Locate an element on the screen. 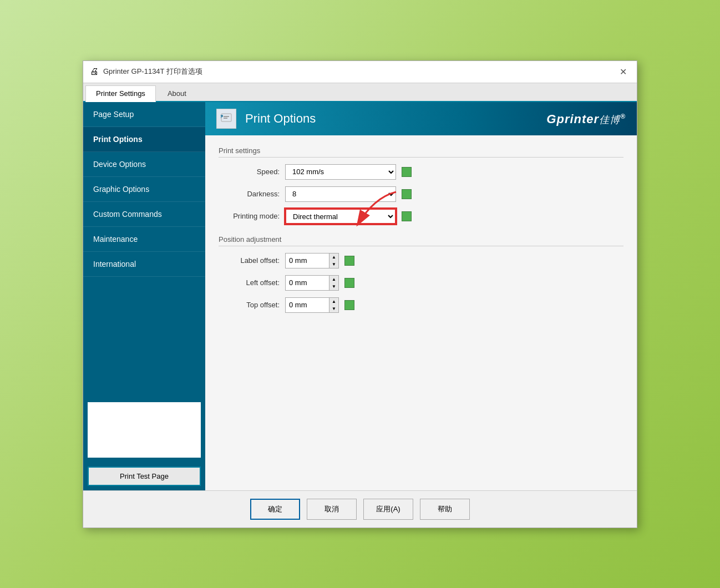 Image resolution: width=720 pixels, height=588 pixels. label-offset-up: ▲ is located at coordinates (334, 257).